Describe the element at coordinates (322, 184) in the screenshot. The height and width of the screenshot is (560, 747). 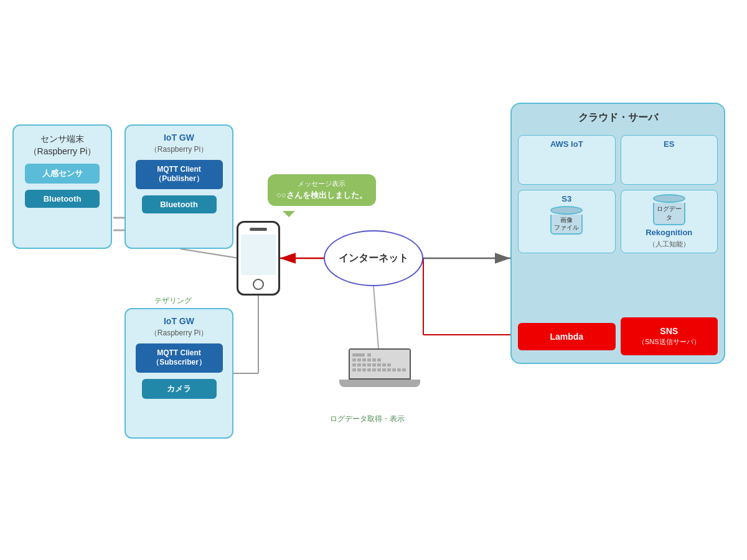
I see `bubble-label: メッセージ表示` at that location.